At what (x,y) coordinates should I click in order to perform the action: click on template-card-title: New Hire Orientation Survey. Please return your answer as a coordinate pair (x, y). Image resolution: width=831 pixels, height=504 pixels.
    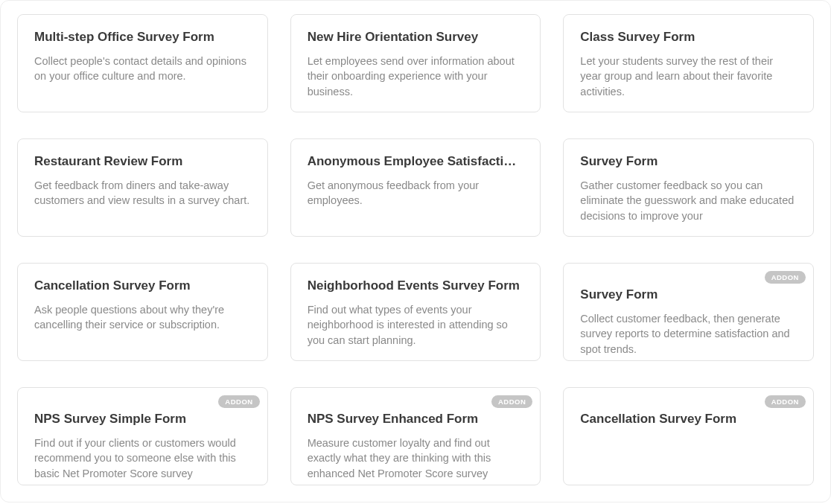
    Looking at the image, I should click on (416, 37).